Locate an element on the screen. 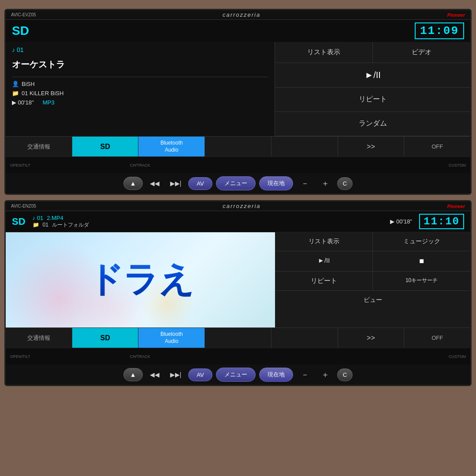 The height and width of the screenshot is (476, 476). nav-traffic-2: 交通情報 is located at coordinates (39, 338).